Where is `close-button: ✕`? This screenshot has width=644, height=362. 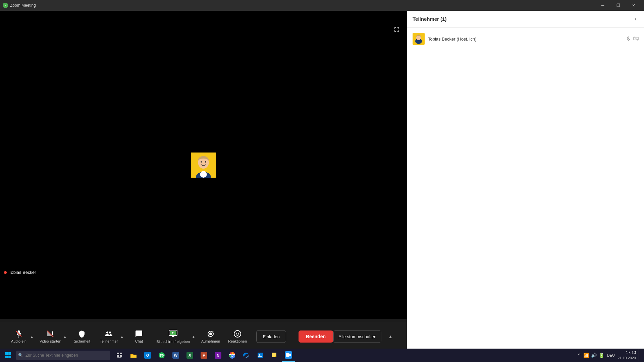 close-button: ✕ is located at coordinates (634, 5).